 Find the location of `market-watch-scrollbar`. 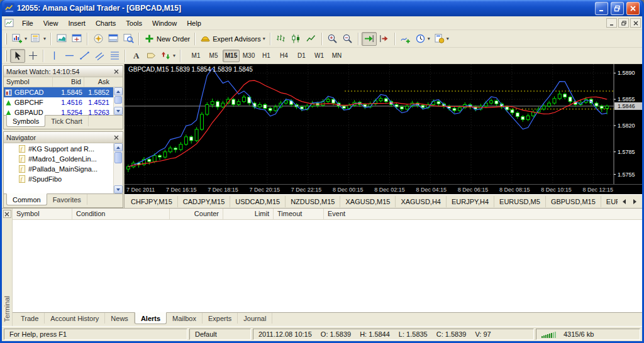

market-watch-scrollbar is located at coordinates (118, 101).